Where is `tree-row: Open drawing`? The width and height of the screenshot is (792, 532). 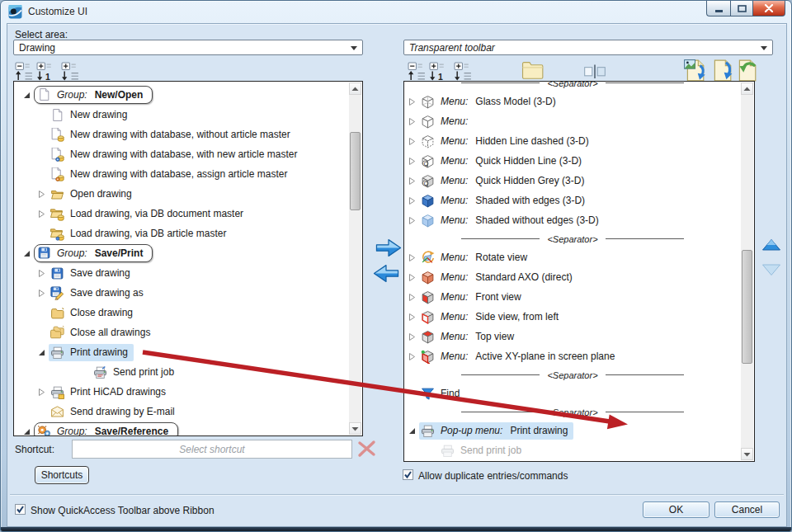
tree-row: Open drawing is located at coordinates (182, 194).